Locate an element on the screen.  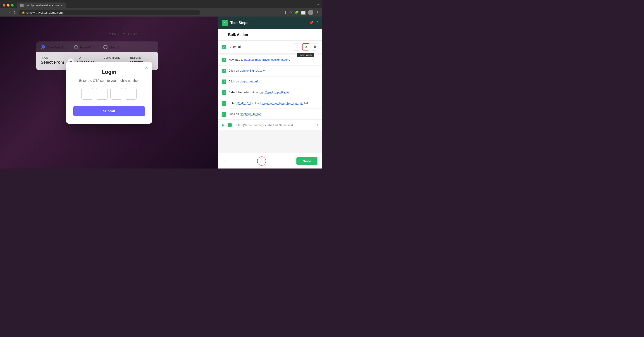
action-icons: ☰ ⚙ Bulk Update 🗑 is located at coordinates (306, 47).